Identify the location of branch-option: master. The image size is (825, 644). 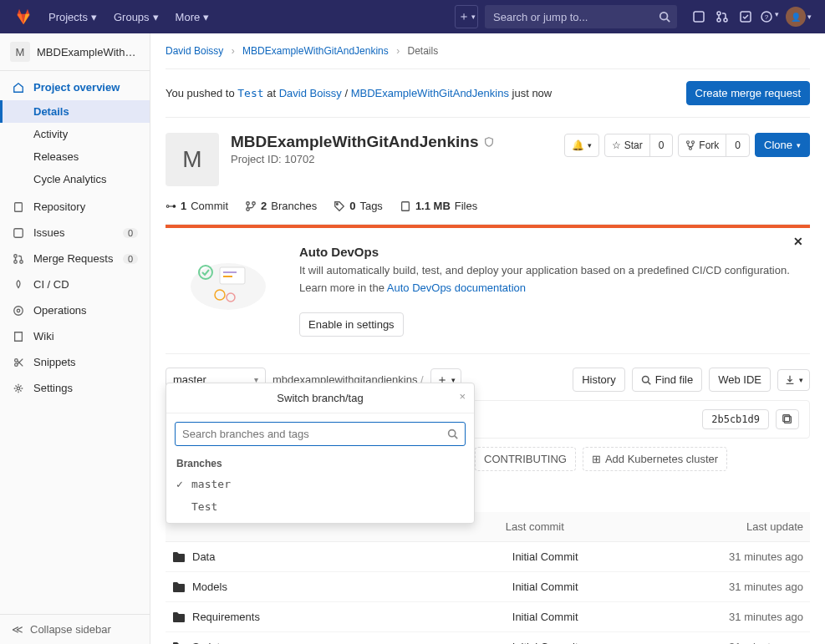
(320, 484).